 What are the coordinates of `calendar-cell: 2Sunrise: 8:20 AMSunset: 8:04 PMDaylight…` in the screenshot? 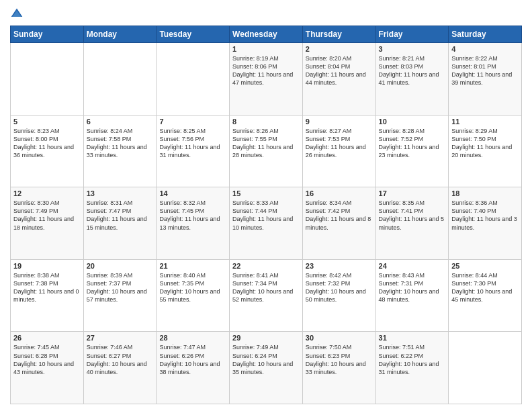 It's located at (339, 79).